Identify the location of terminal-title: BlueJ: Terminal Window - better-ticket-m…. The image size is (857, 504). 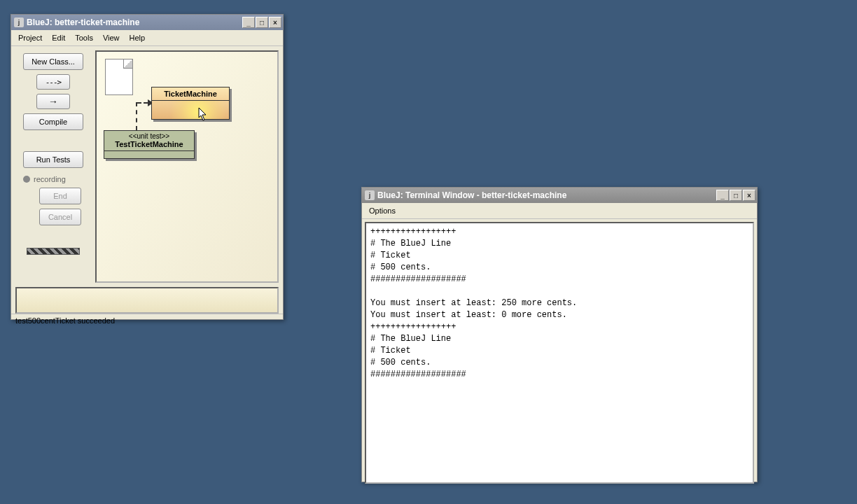
(547, 195).